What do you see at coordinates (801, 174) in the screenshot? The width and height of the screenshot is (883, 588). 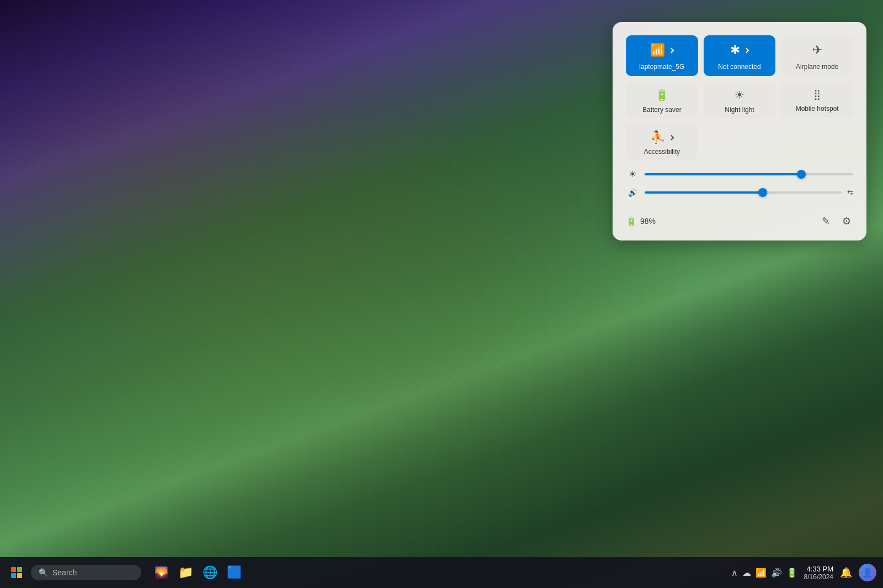 I see `brightness-thumb` at bounding box center [801, 174].